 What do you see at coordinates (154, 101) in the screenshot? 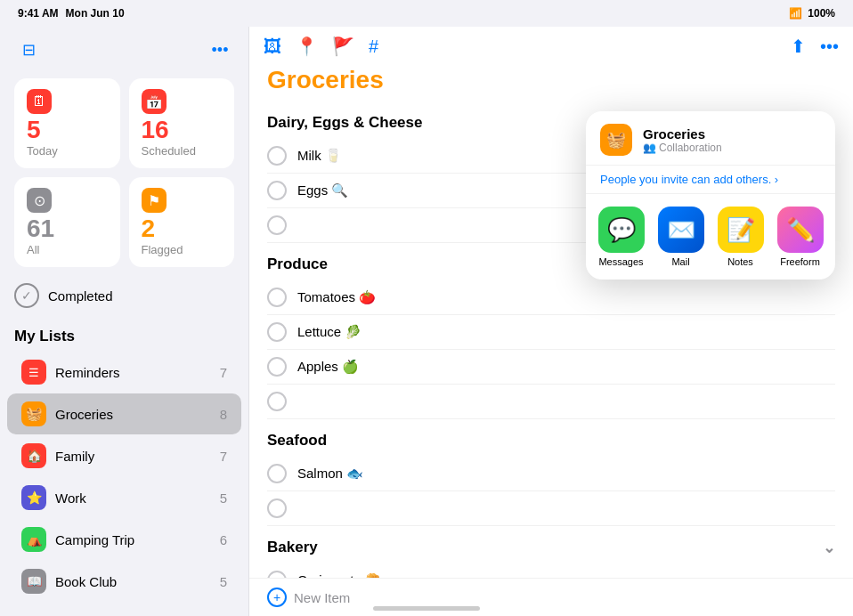
I see `scheduled-icon: 📅` at bounding box center [154, 101].